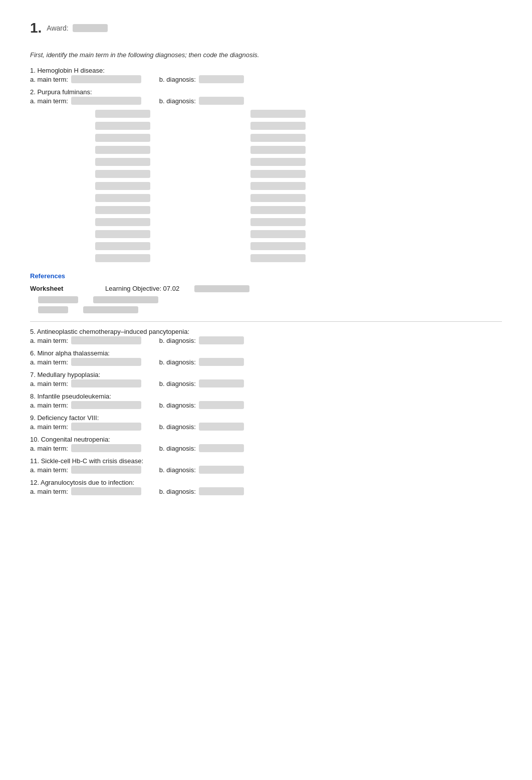 The height and width of the screenshot is (780, 532). What do you see at coordinates (266, 75) in the screenshot?
I see `diagnosis-1: 1. Hemoglobin H disease: a. main term: b…` at bounding box center [266, 75].